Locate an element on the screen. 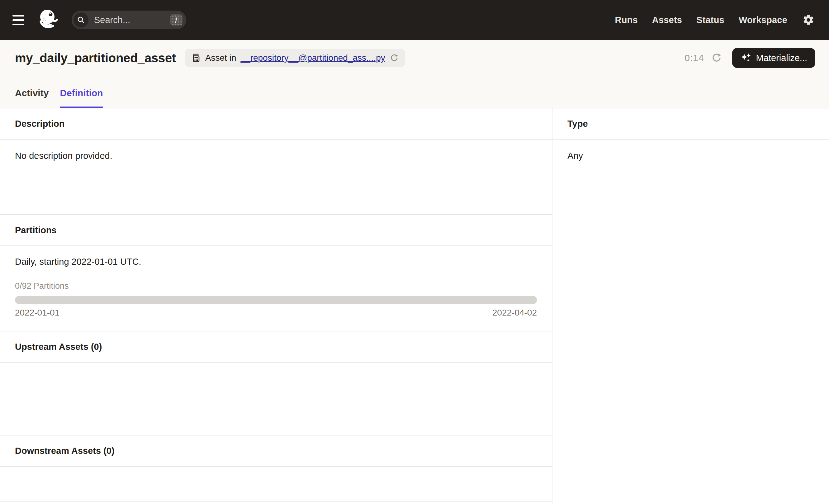  slash-shortcut-key: / is located at coordinates (176, 20).